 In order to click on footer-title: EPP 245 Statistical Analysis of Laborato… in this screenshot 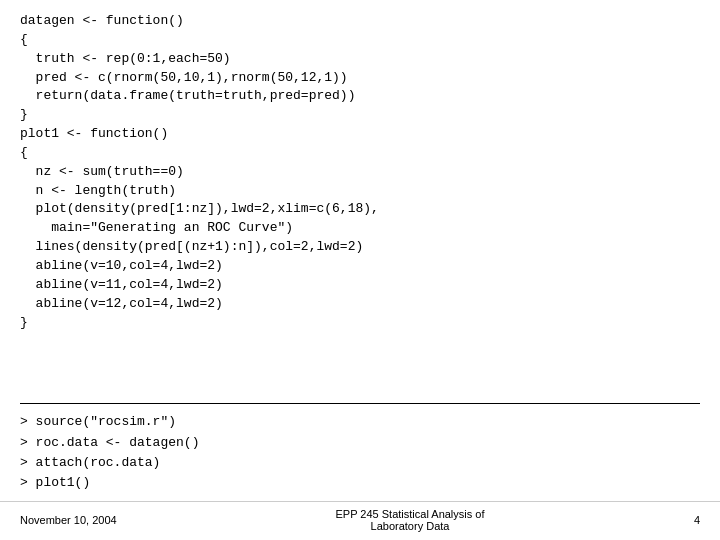, I will do `click(410, 520)`.